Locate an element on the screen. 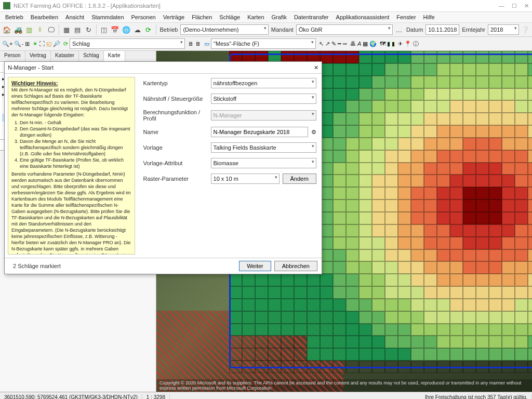 This screenshot has height=399, width=532. tool-icon: ▤ is located at coordinates (77, 30).